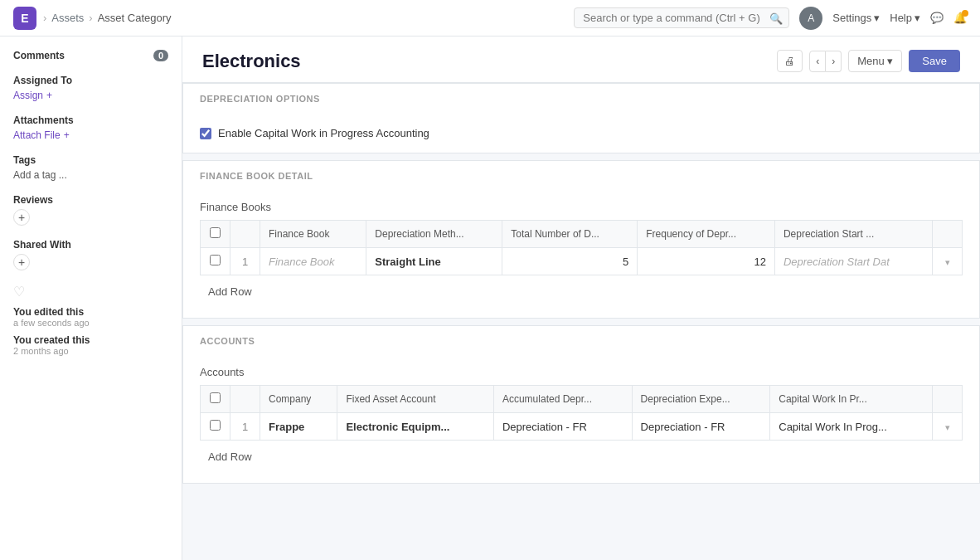 Image resolution: width=980 pixels, height=560 pixels. Describe the element at coordinates (245, 234) in the screenshot. I see `finance-books-num-col` at that location.